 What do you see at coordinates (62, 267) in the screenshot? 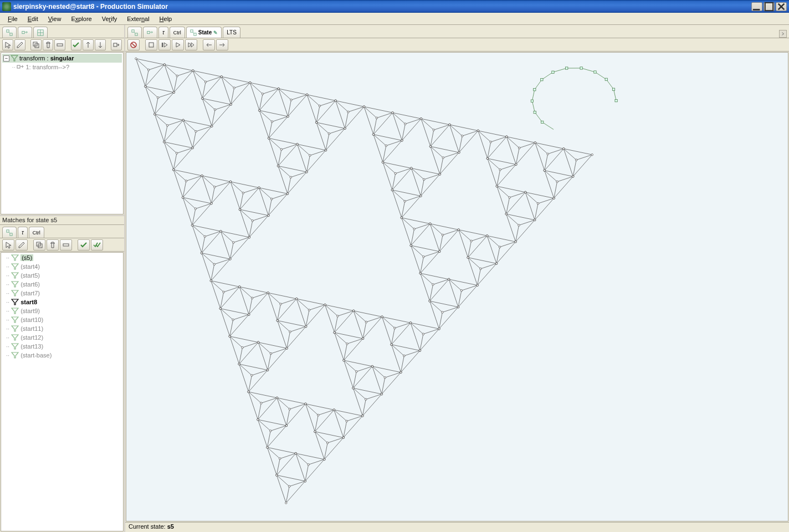
I see `state-row: ··(start4)` at bounding box center [62, 267].